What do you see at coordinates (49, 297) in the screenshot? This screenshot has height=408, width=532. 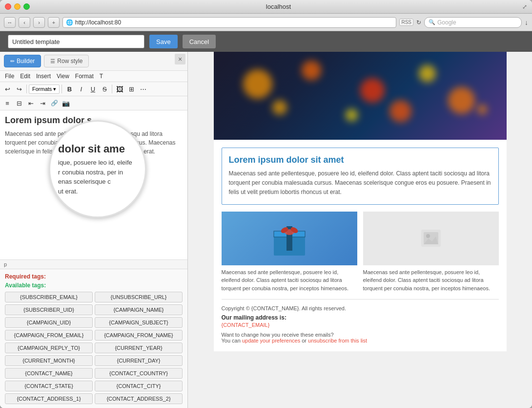 I see `tag-subscriber-email: {SUBSCRIBER_EMAIL}` at bounding box center [49, 297].